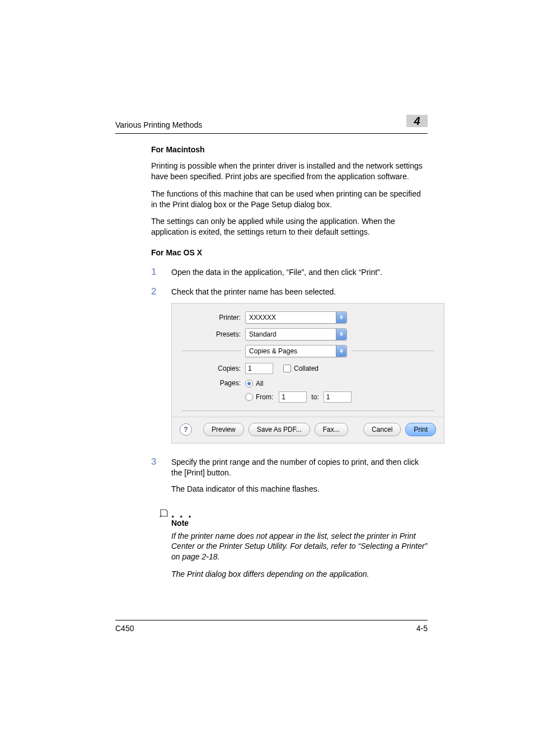 Image resolution: width=534 pixels, height=756 pixels. Describe the element at coordinates (289, 199) in the screenshot. I see `paragraph: The functions of this machine that can b…` at that location.